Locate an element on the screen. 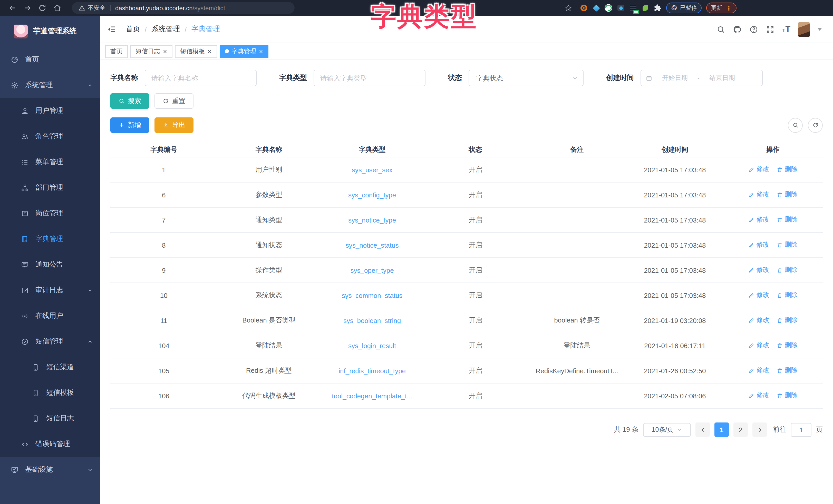  page-size-select: 10条/页 is located at coordinates (667, 430).